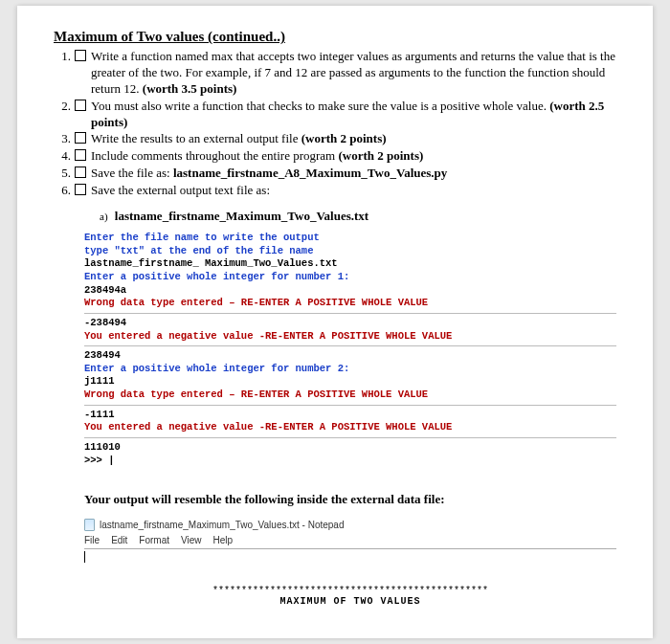 This screenshot has width=670, height=644. I want to click on console-line: j1111, so click(350, 382).